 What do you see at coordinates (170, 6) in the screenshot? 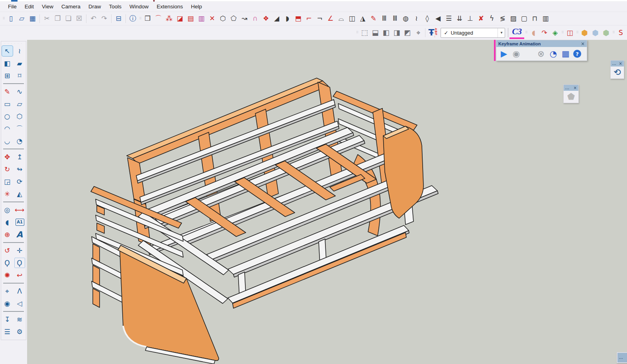
I see `menu-extensions: Extensions` at bounding box center [170, 6].